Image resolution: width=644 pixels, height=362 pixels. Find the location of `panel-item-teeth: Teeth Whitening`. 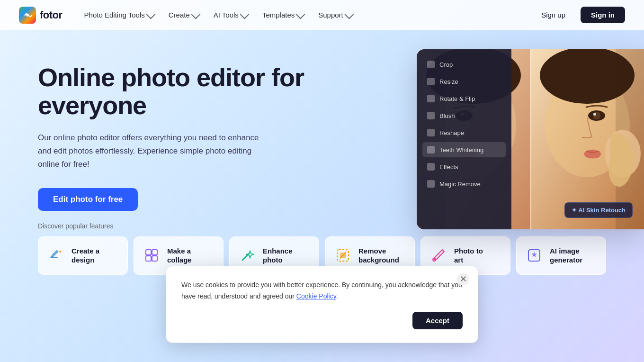

panel-item-teeth: Teeth Whitening is located at coordinates (464, 150).